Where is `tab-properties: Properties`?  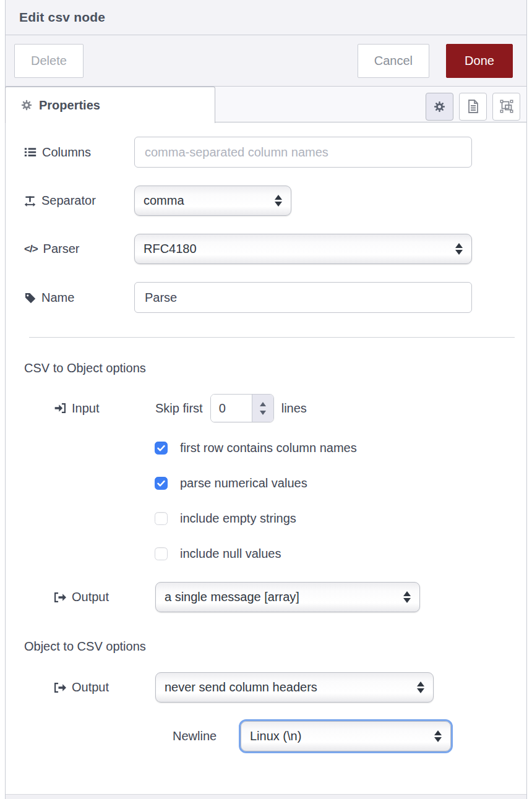 tab-properties: Properties is located at coordinates (110, 105).